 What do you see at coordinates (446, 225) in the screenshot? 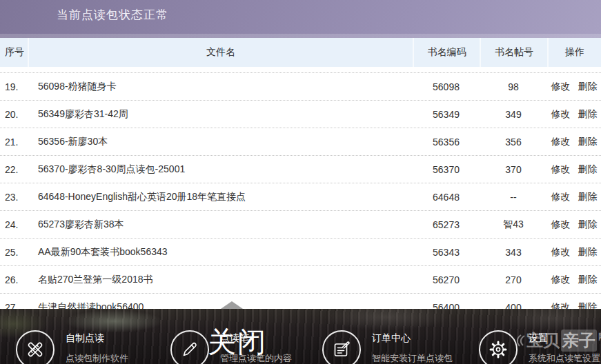
I see `row-book-code: 65273` at bounding box center [446, 225].